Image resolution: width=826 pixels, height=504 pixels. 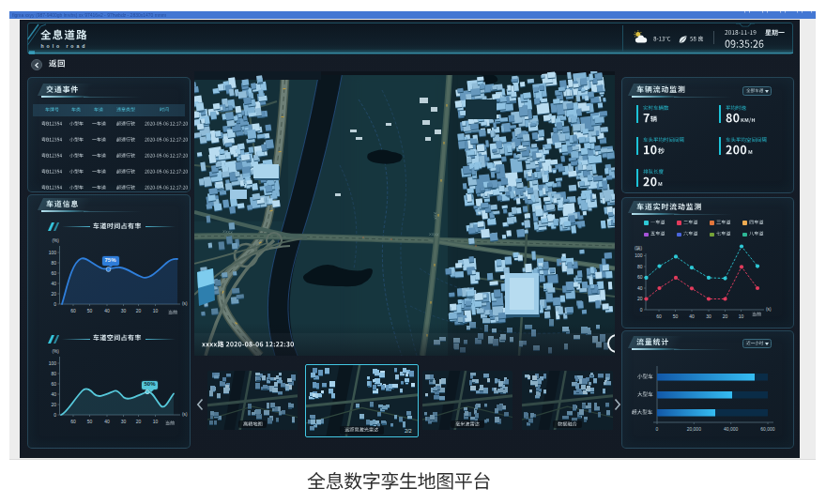 What do you see at coordinates (436, 216) in the screenshot?
I see `svg-text: XXX` at bounding box center [436, 216].